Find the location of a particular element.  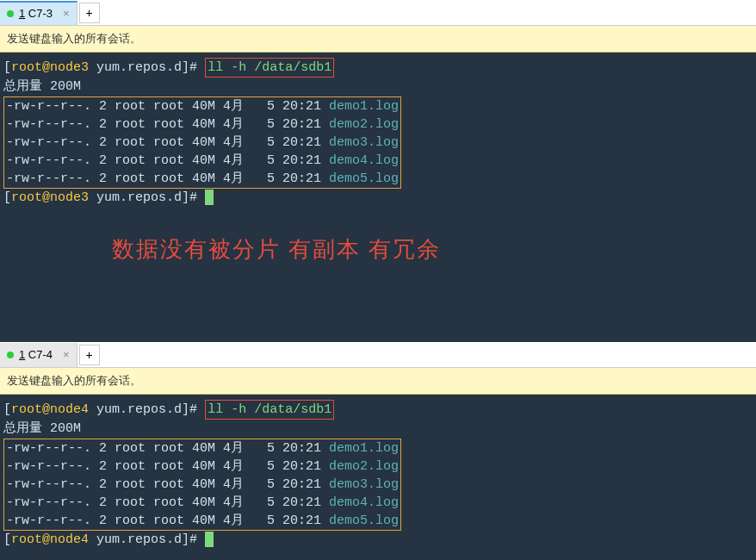

annotation-text: 数据没有被分片 有副本 有冗余 is located at coordinates (276, 249).